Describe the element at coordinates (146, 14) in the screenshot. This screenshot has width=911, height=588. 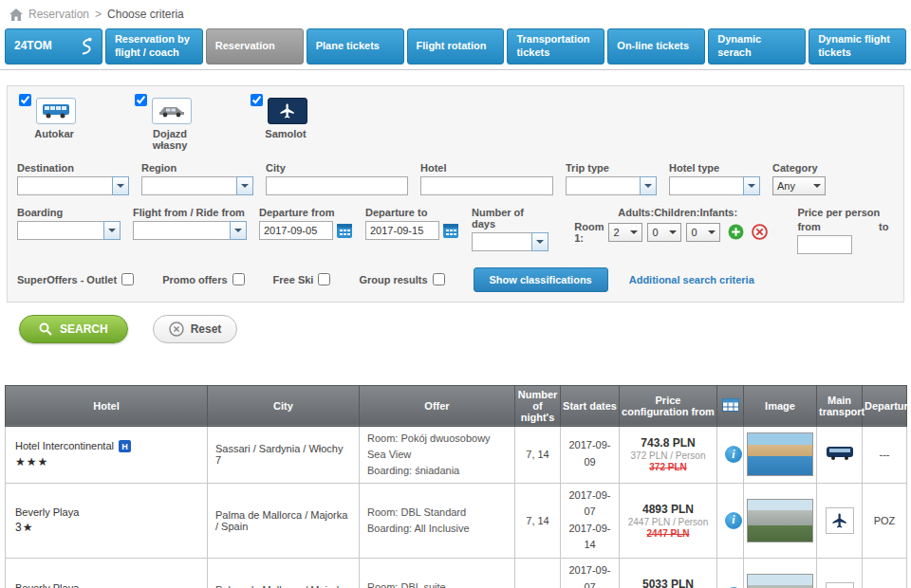
I see `breadcrumb-page: Choose criteria` at that location.